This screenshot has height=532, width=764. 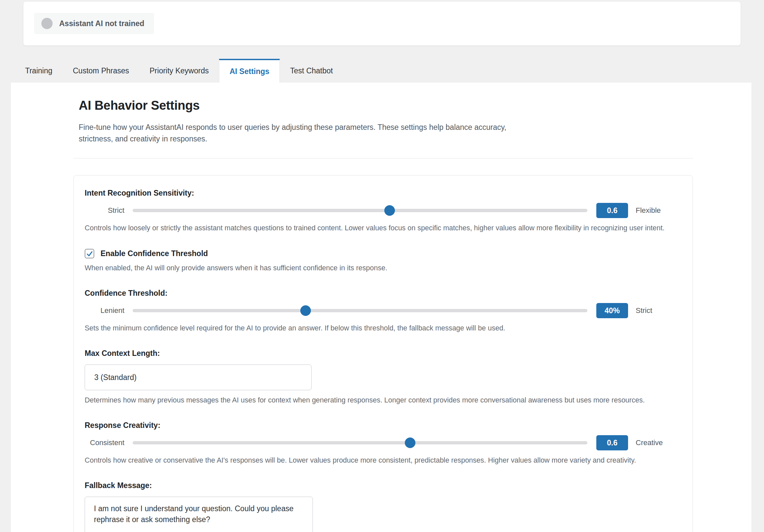 What do you see at coordinates (198, 377) in the screenshot?
I see `max-context-input` at bounding box center [198, 377].